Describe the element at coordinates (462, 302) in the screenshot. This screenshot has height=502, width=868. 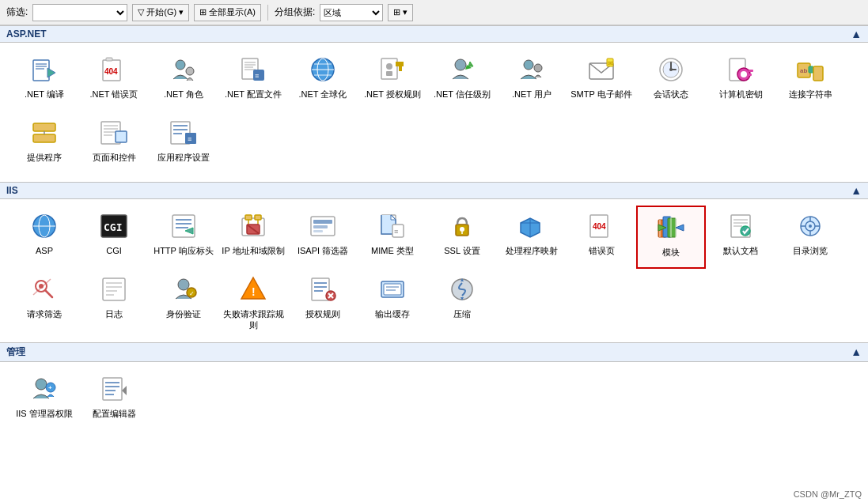
I see `icon-item-compress: 压缩` at that location.